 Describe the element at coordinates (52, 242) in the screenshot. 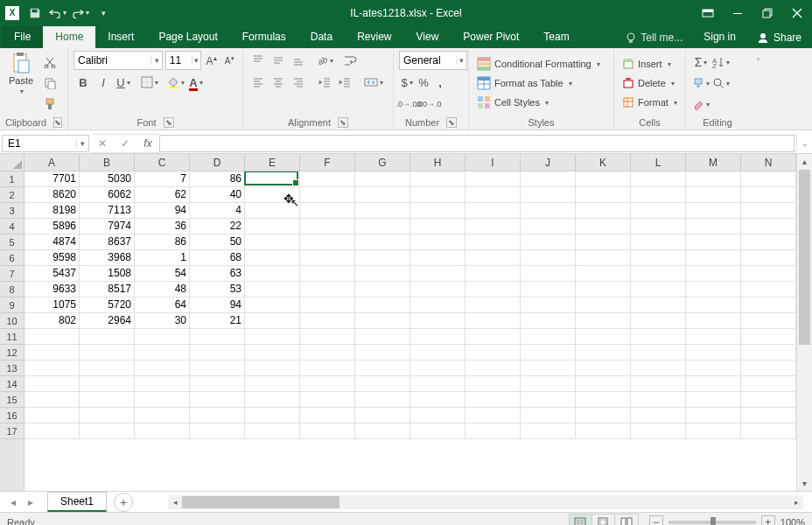

I see `cell: 4874` at that location.